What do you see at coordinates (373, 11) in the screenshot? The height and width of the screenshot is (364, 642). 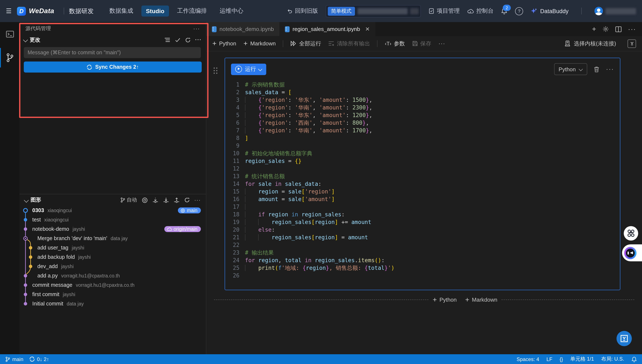 I see `mode-selector: 简单模式` at bounding box center [373, 11].